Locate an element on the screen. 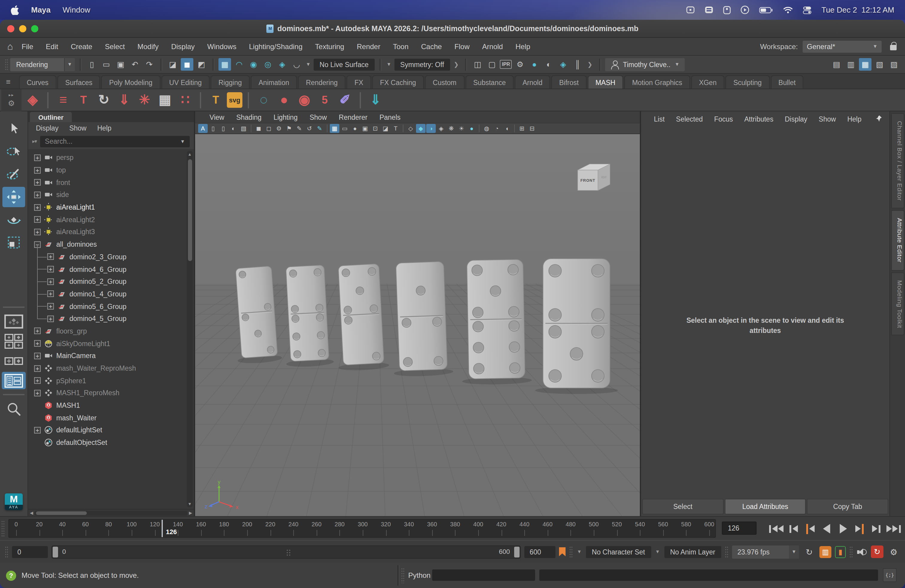  mash-distribute-icon: ≡ is located at coordinates (63, 100).